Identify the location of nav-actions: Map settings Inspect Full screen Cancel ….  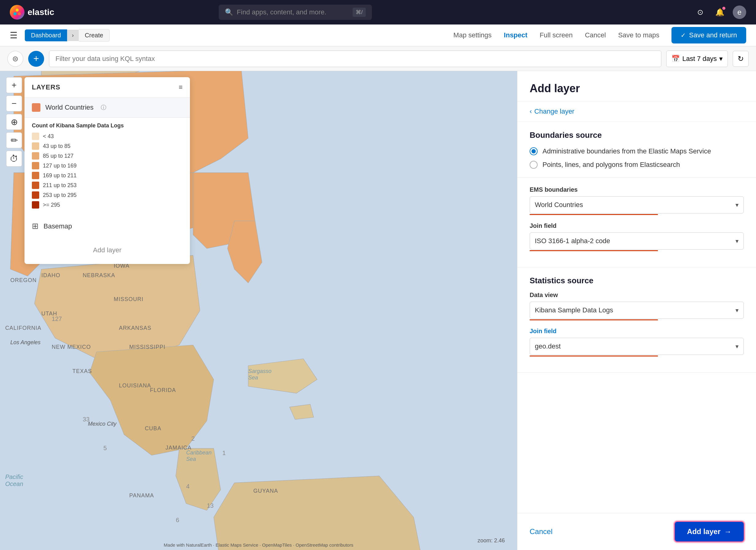
(600, 35).